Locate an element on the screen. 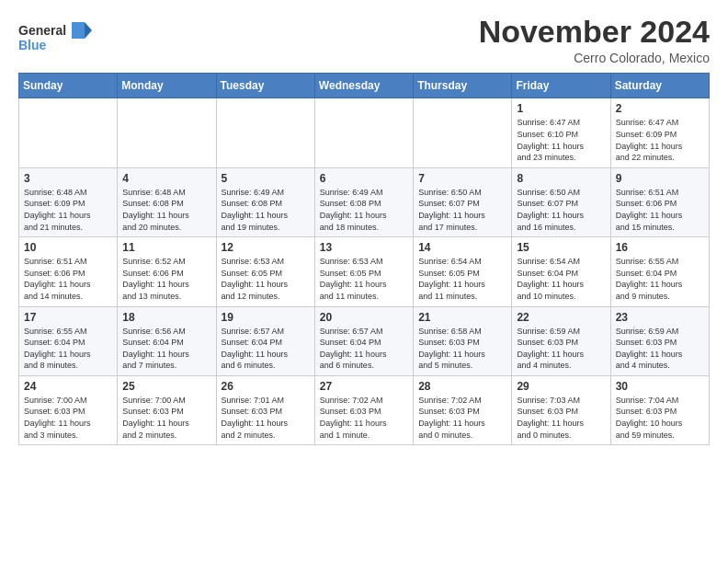 The image size is (728, 563). day-info: Sunrise: 7:00 AMSunset: 6:03 PMDaylight:… is located at coordinates (68, 418).